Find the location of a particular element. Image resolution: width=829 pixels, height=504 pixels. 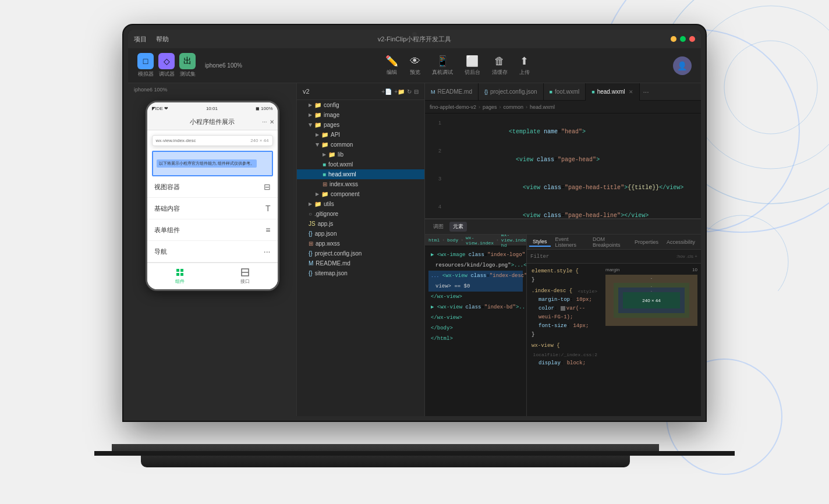

file-tree-common: ▶ 📁 common is located at coordinates (361, 144).